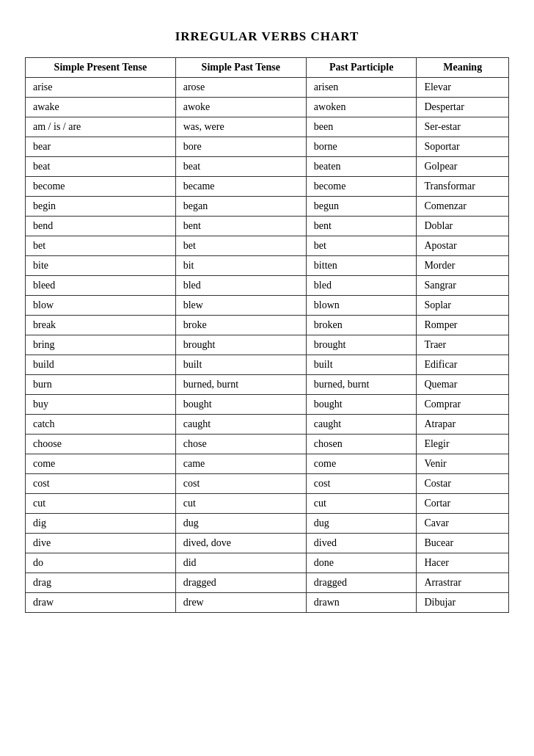 The height and width of the screenshot is (756, 534). Describe the element at coordinates (361, 424) in the screenshot. I see `table-cell-17-2: caught` at that location.